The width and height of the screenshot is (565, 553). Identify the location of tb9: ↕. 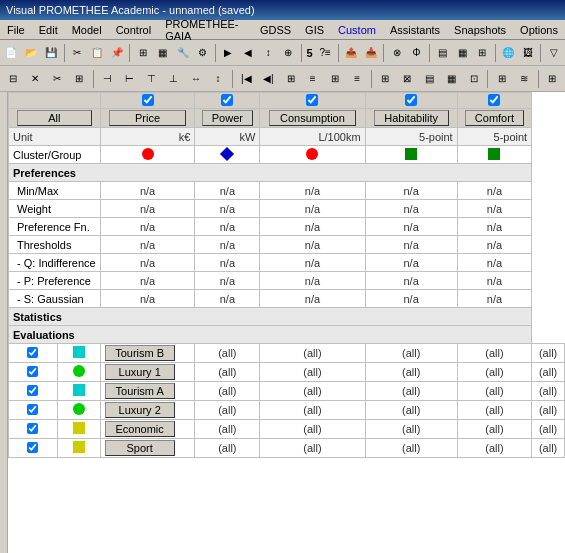
(268, 53).